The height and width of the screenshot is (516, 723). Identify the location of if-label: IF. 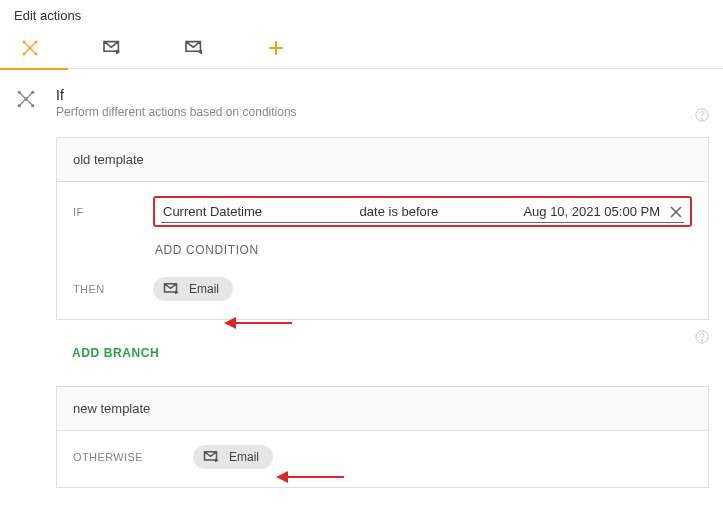
(113, 212).